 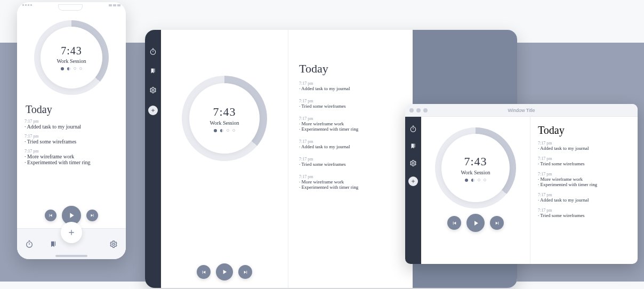 What do you see at coordinates (29, 244) in the screenshot?
I see `nav-timer` at bounding box center [29, 244].